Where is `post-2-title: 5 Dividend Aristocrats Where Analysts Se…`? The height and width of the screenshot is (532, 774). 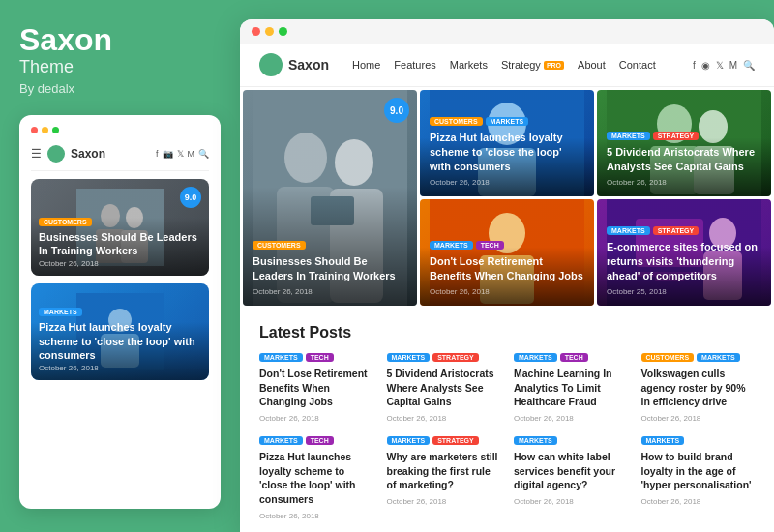 post-2-title: 5 Dividend Aristocrats Where Analysts Se… is located at coordinates (444, 388).